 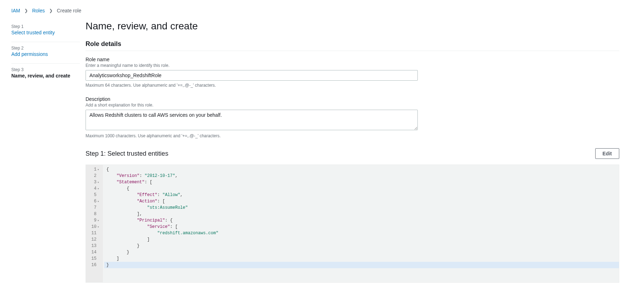 What do you see at coordinates (46, 48) in the screenshot?
I see `step-label: Step 2` at bounding box center [46, 48].